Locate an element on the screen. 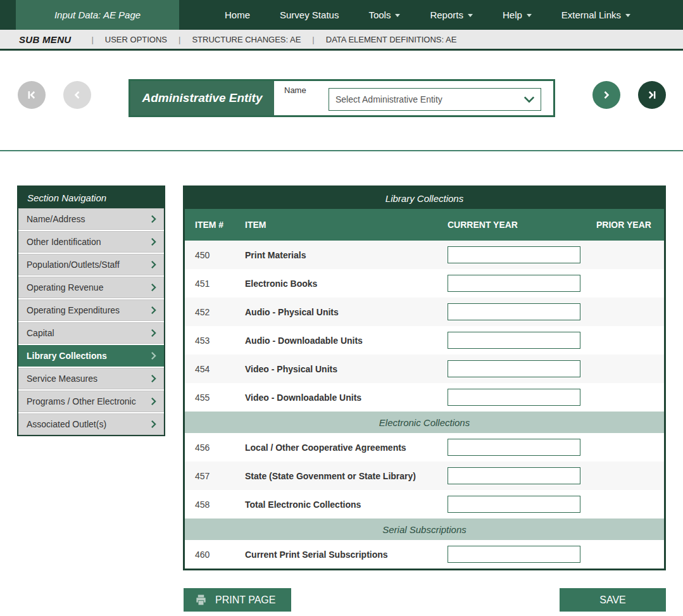 This screenshot has height=616, width=683. sidebar-item-library-collections: Library Collections is located at coordinates (91, 356).